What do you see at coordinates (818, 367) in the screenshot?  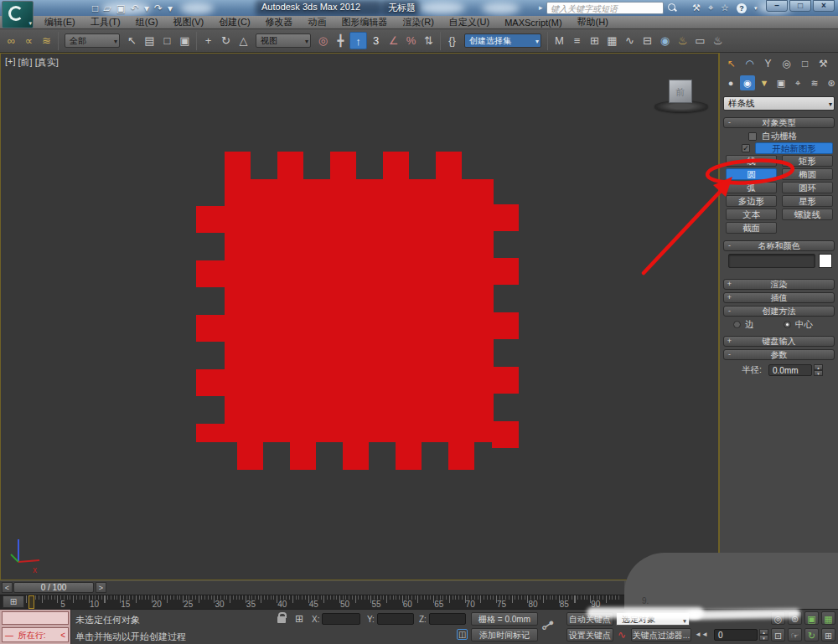 I see `spinner-up-icon: ▴` at bounding box center [818, 367].